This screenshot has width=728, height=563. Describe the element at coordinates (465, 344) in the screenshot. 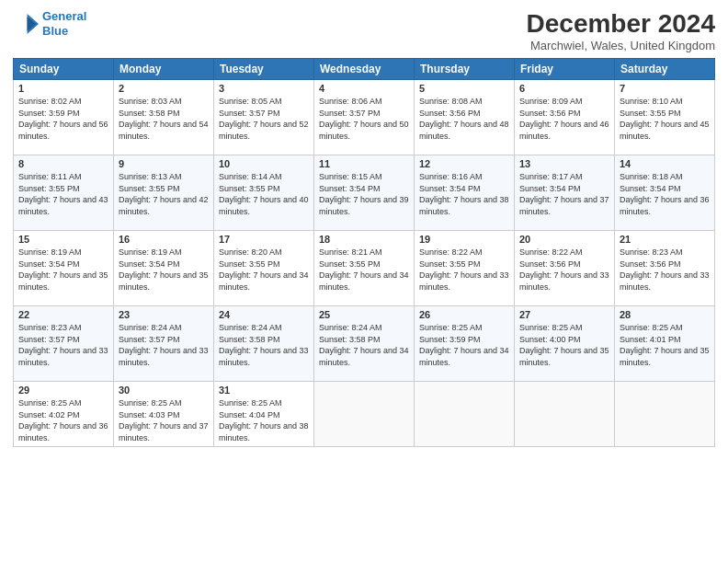

I see `table-row: 26 Sunrise: 8:25 AMSunset: 3:59 PMDaylig…` at that location.